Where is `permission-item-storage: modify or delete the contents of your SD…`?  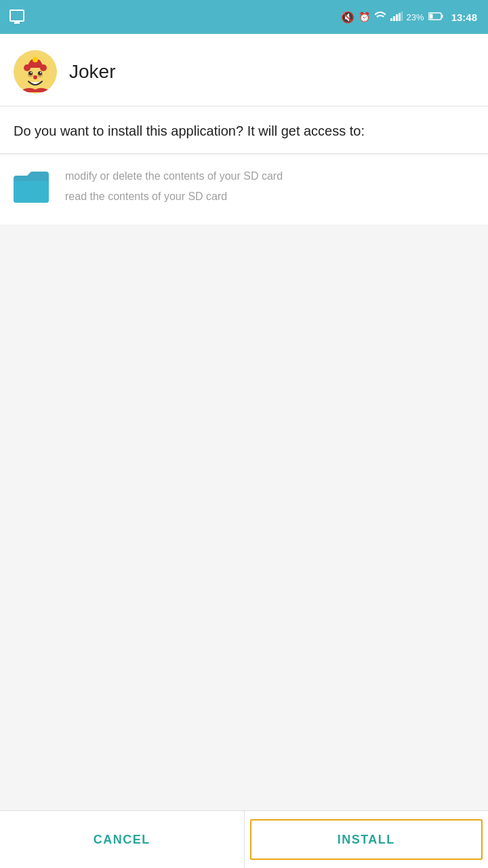
permission-item-storage: modify or delete the contents of your SD… is located at coordinates (244, 187).